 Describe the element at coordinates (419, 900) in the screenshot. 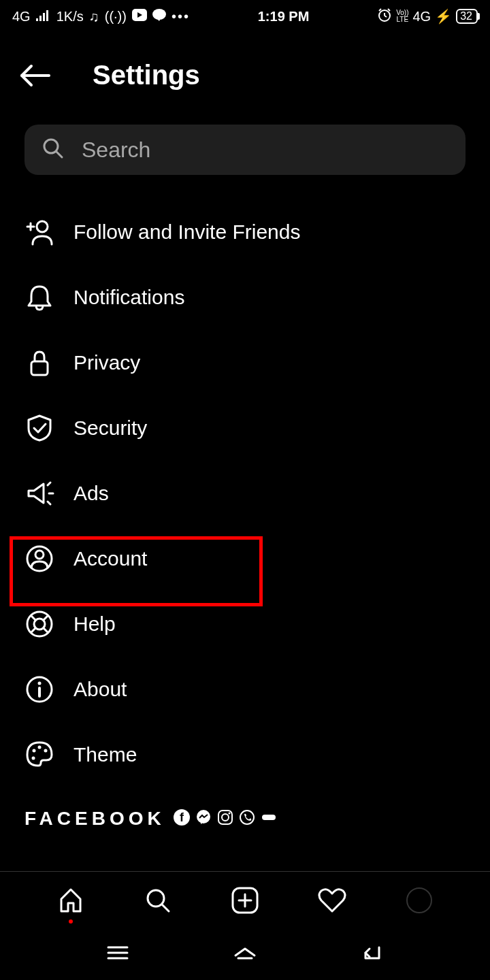

I see `nav-profile` at that location.